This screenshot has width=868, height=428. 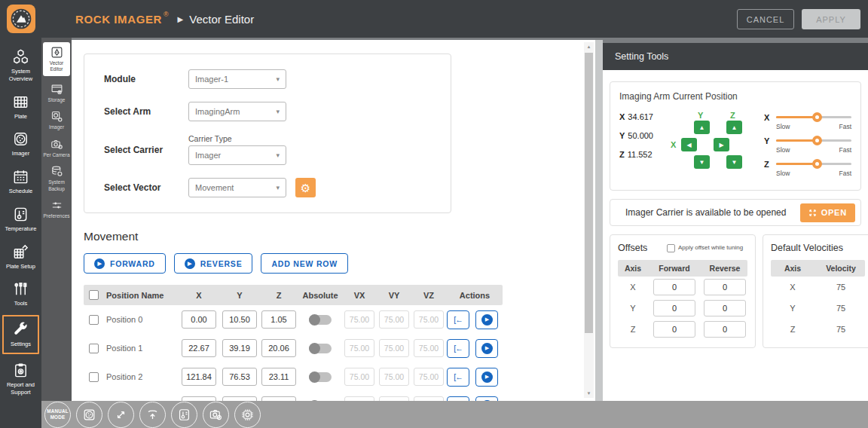 I want to click on module-select: Imager-1 ▾, so click(x=237, y=79).